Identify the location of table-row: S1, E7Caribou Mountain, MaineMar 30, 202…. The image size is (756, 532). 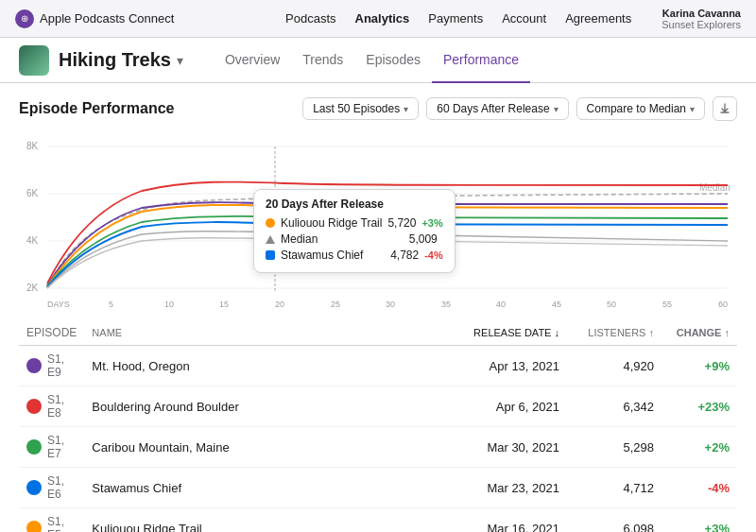
(378, 448).